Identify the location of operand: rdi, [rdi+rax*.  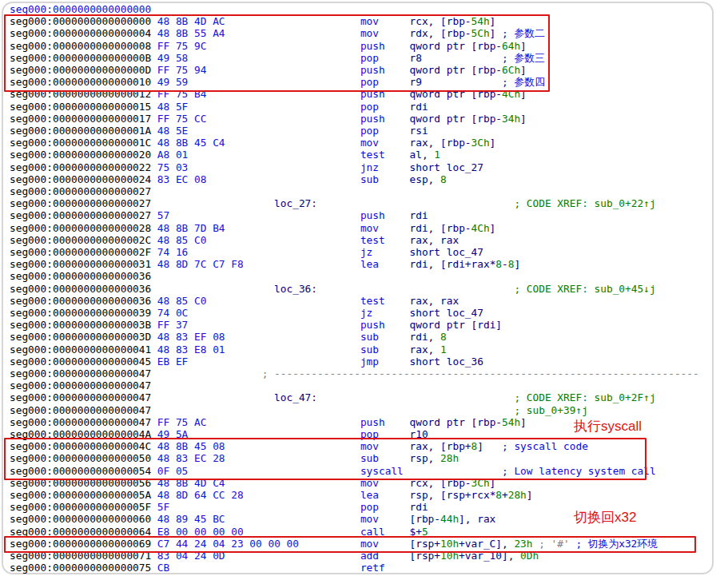
(453, 264).